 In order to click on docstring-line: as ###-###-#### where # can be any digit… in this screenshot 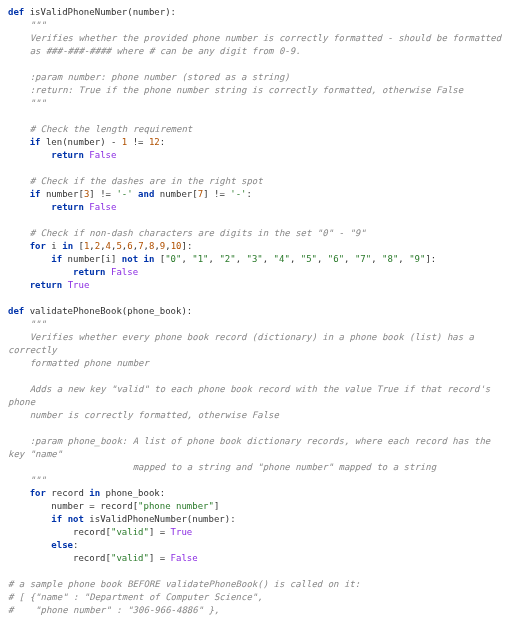, I will do `click(154, 51)`.